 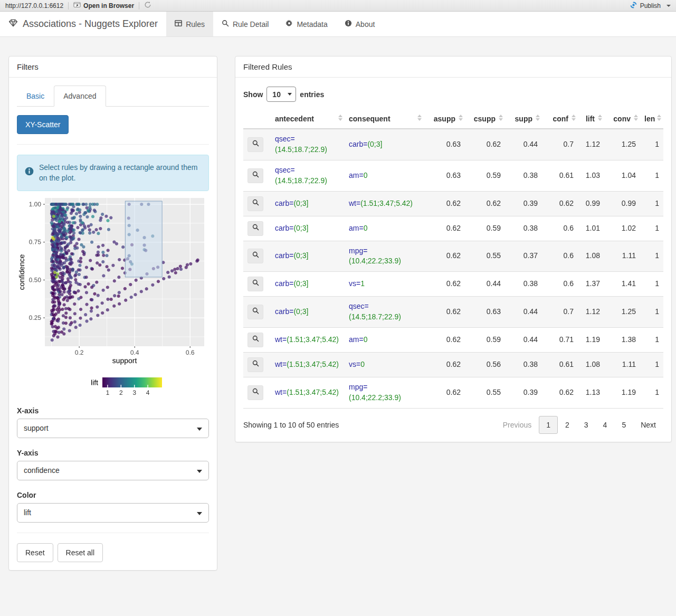 What do you see at coordinates (605, 425) in the screenshot?
I see `pagination-page-4: 4` at bounding box center [605, 425].